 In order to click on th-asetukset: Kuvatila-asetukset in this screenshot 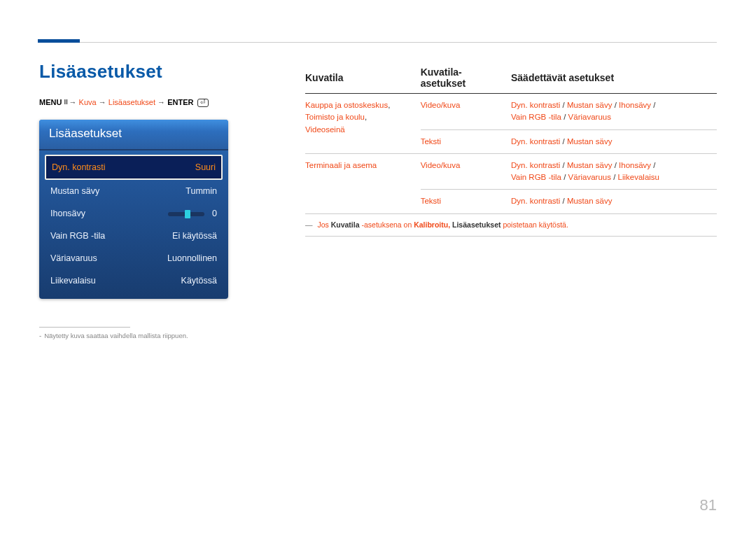, I will do `click(466, 78)`.